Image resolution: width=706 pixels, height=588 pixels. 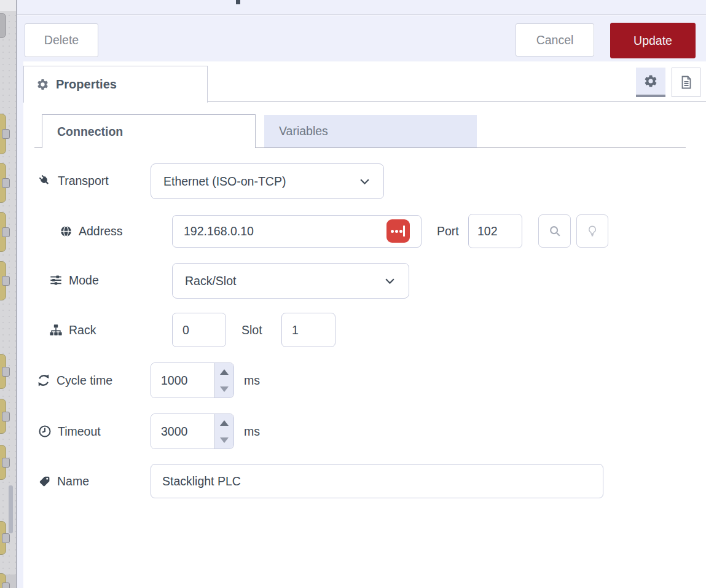 I want to click on mode-select-value: Rack/Slot, so click(x=210, y=281).